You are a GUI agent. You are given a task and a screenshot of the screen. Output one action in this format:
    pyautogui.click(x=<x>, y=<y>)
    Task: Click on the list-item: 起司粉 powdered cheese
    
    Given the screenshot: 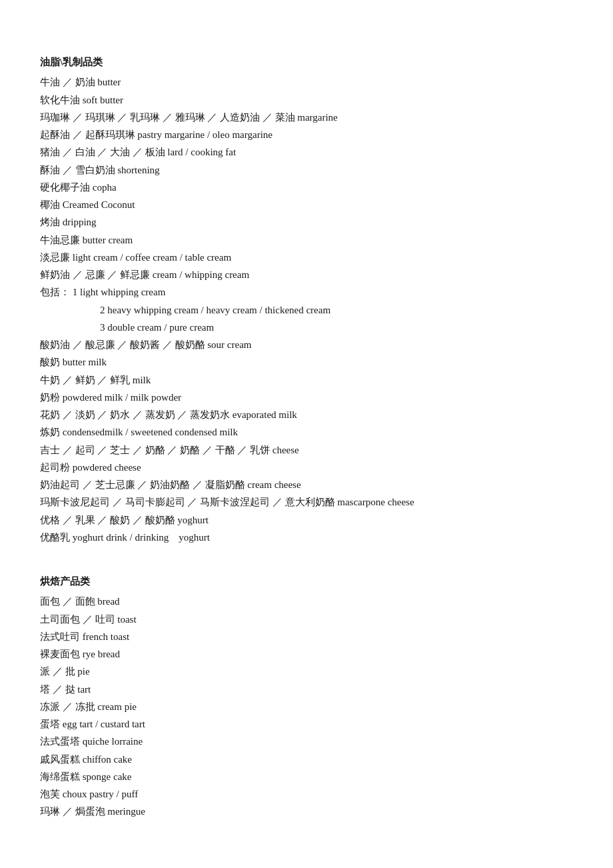 What is the action you would take?
    pyautogui.click(x=306, y=467)
    